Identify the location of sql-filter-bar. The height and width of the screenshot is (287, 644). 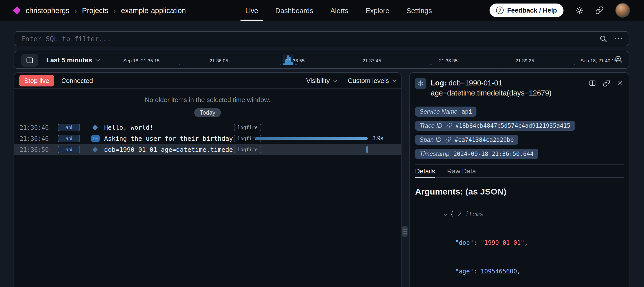
(321, 39).